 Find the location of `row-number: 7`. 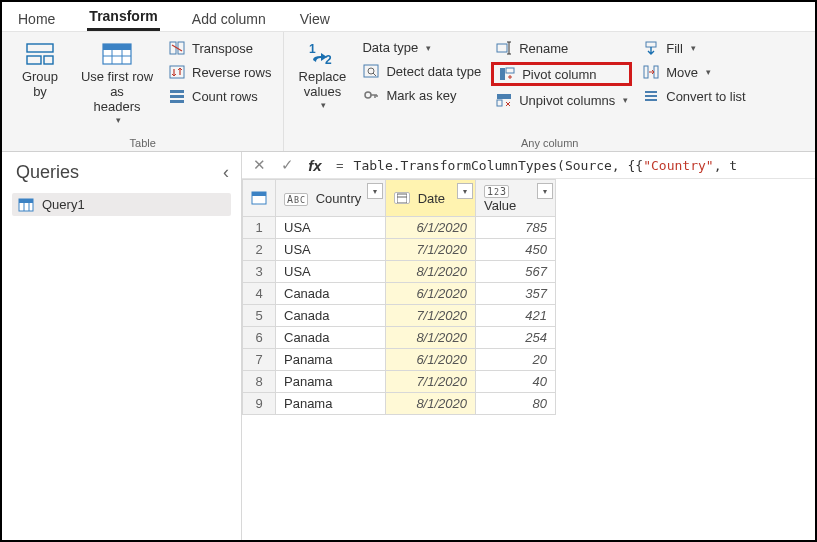

row-number: 7 is located at coordinates (260, 360).